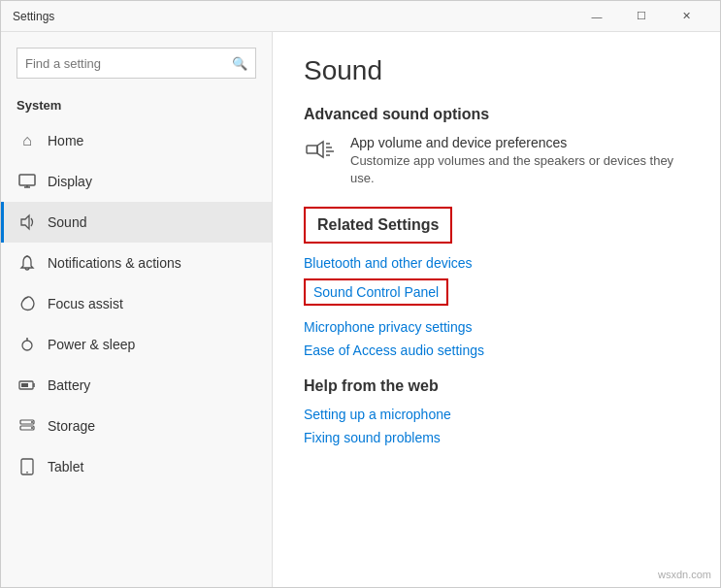 The height and width of the screenshot is (588, 721). What do you see at coordinates (136, 426) in the screenshot?
I see `sidebar-item-storage: Storage` at bounding box center [136, 426].